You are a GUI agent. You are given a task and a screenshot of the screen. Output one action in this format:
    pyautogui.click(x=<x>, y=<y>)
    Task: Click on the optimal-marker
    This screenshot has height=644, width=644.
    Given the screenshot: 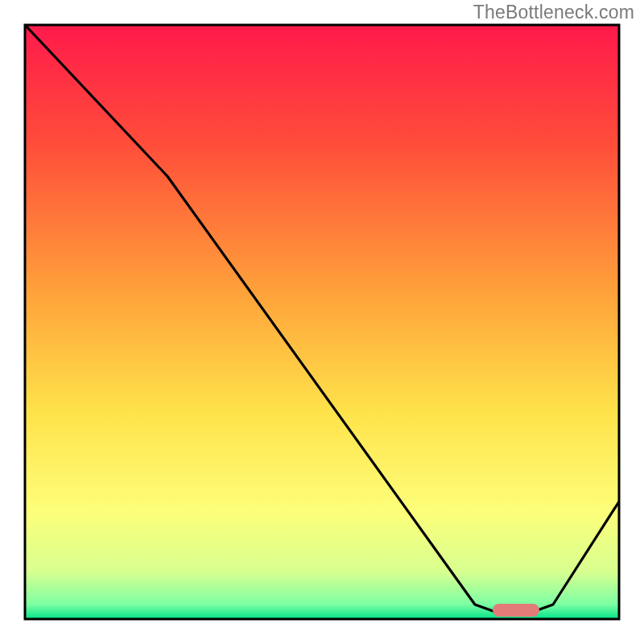 What is the action you would take?
    pyautogui.click(x=516, y=610)
    